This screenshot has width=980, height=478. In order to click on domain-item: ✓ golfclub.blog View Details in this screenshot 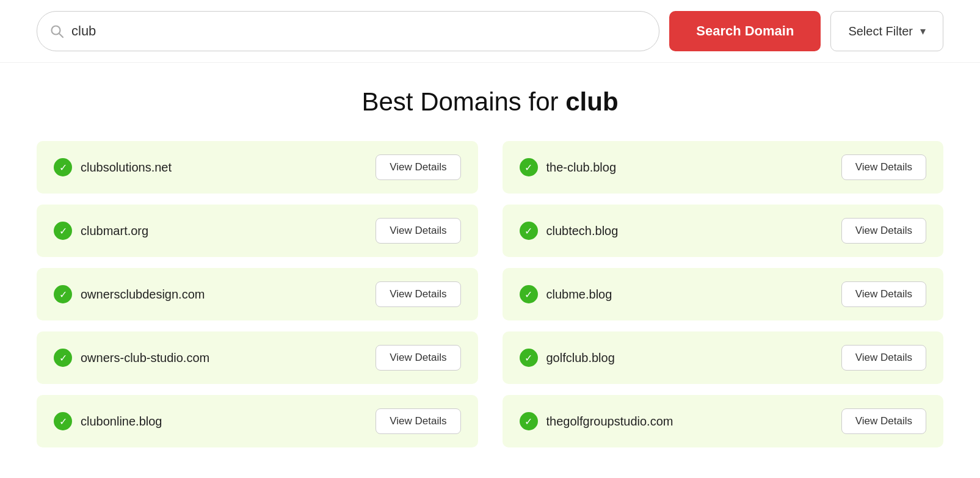, I will do `click(723, 358)`.